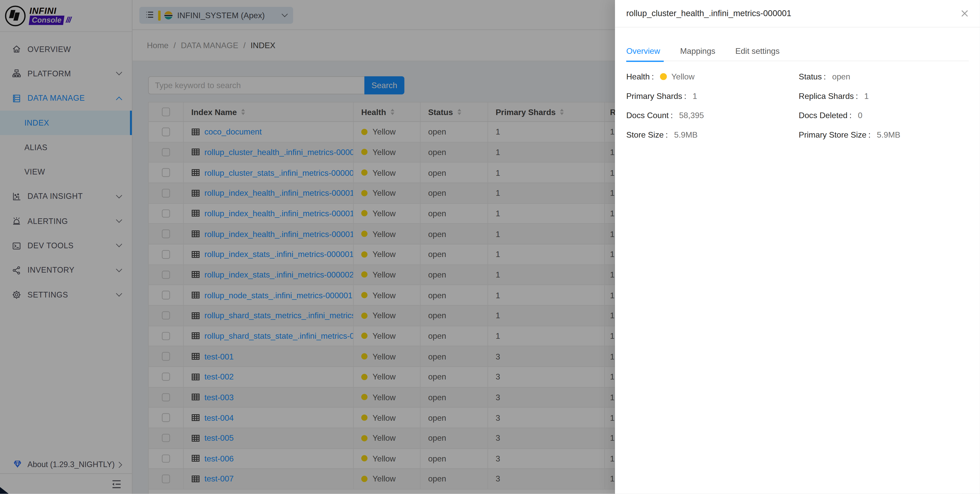  I want to click on tab-edit-settings: Edit settings, so click(757, 51).